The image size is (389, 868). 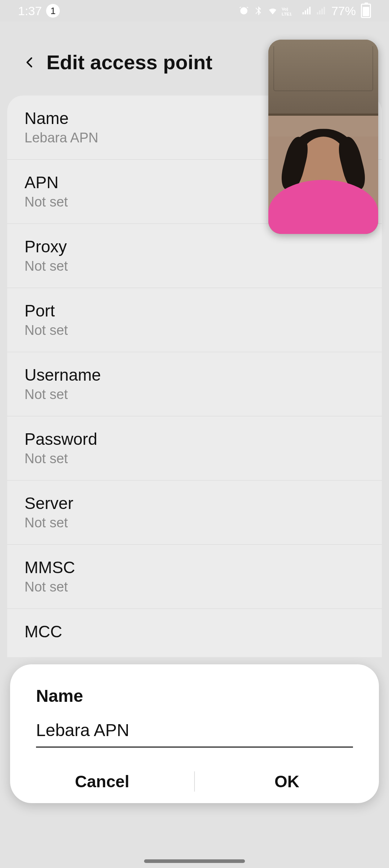 What do you see at coordinates (194, 861) in the screenshot?
I see `gesture-bar` at bounding box center [194, 861].